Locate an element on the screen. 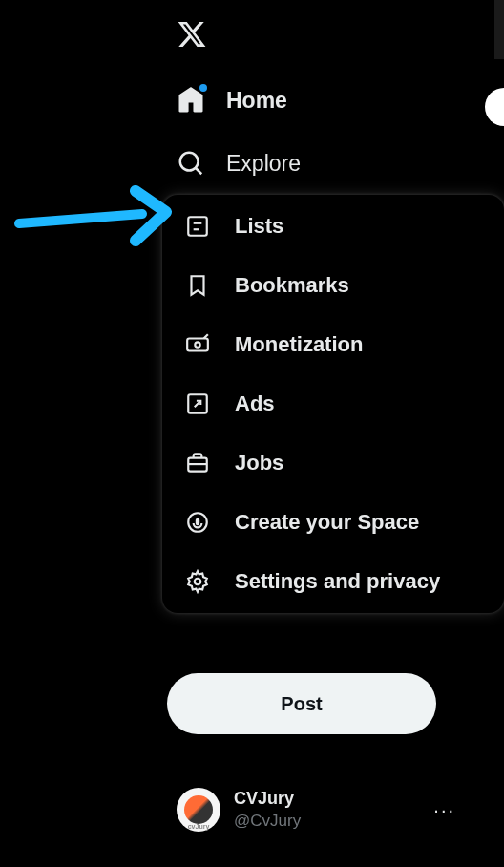 Image resolution: width=504 pixels, height=867 pixels. menu-create-space-label: Create your Space is located at coordinates (326, 522).